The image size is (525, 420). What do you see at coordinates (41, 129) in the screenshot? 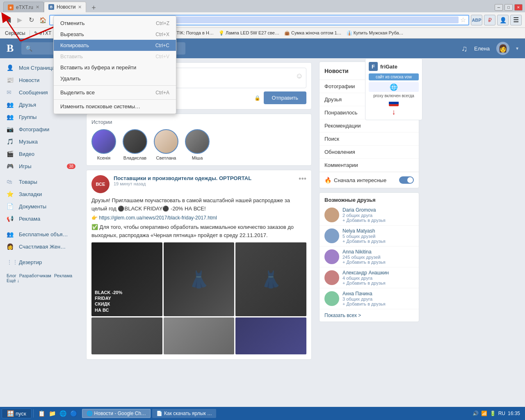
I see `sidebar-item-photos: 📷 Фотографии` at bounding box center [41, 129].